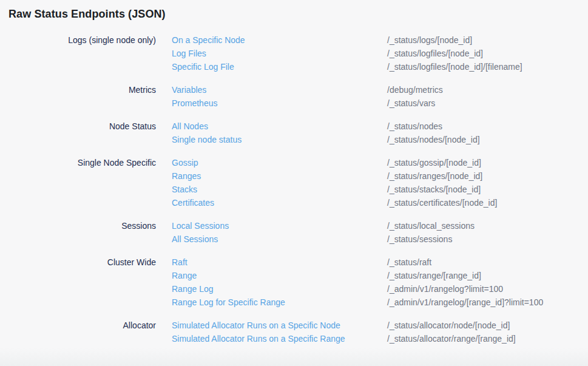 This screenshot has height=366, width=588. I want to click on endpoint-row: Prometheus /_status/vars, so click(294, 103).